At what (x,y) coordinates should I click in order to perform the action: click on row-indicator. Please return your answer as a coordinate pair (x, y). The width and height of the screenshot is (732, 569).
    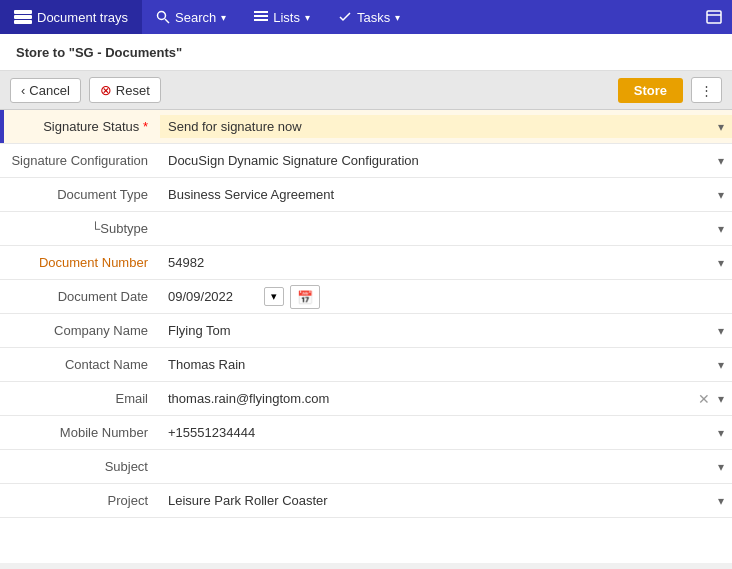
    Looking at the image, I should click on (2, 126).